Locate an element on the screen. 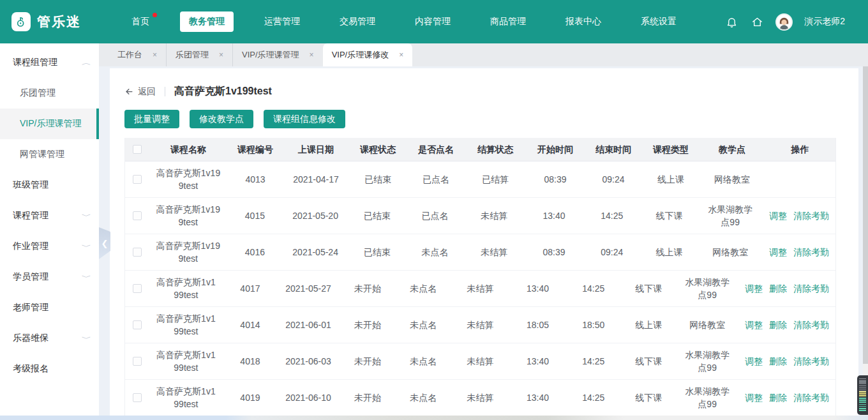  cell-code: 4019 is located at coordinates (250, 398).